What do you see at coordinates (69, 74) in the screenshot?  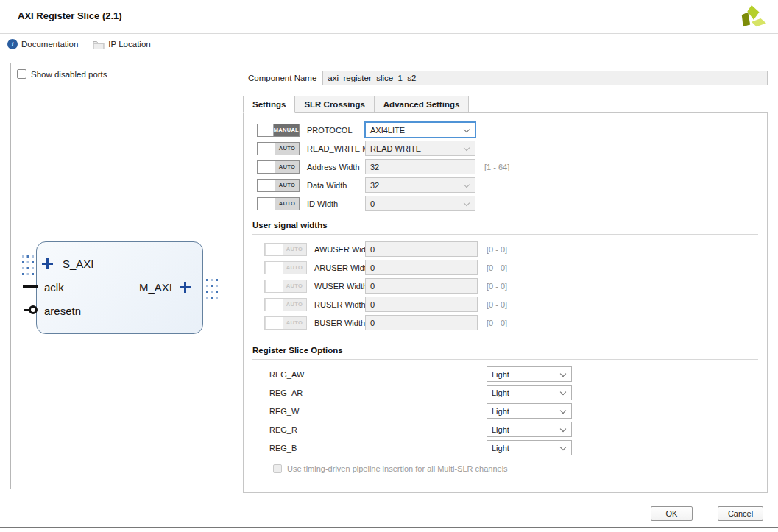 I see `show-disabled-ports-label: Show disabled ports` at bounding box center [69, 74].